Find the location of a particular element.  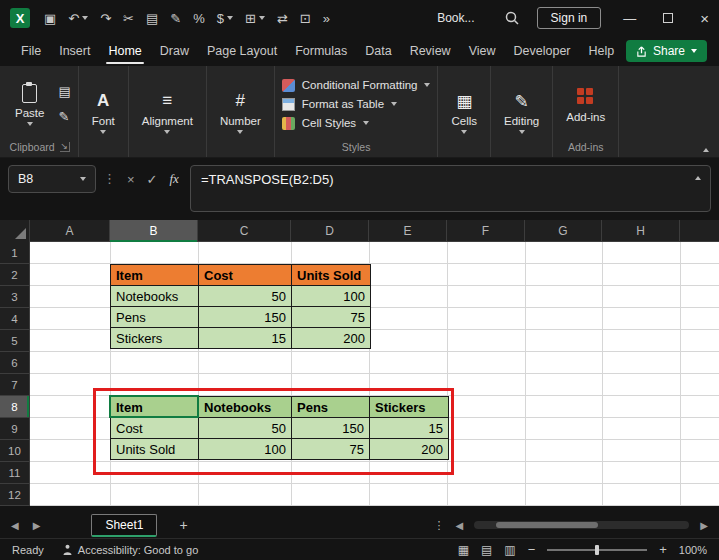

copy-icon: ▤ is located at coordinates (152, 18).